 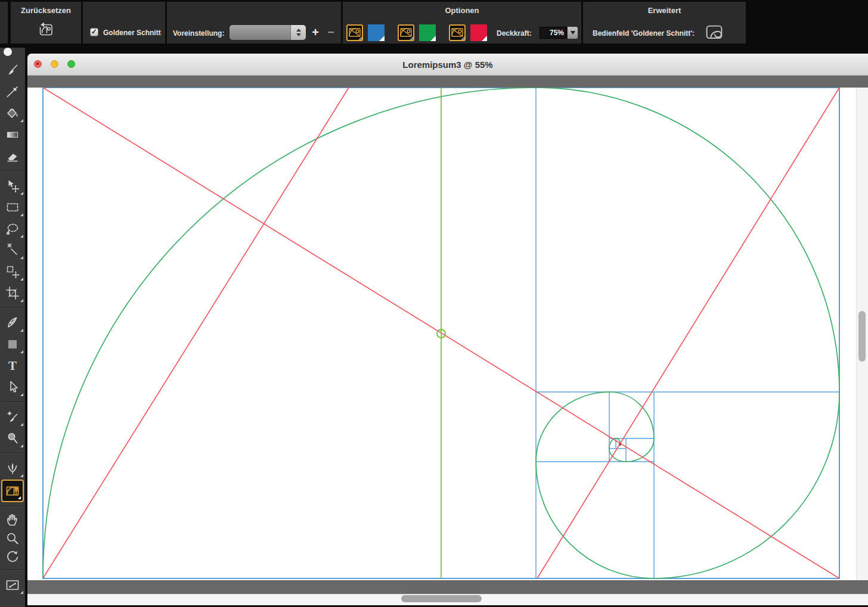 What do you see at coordinates (13, 207) in the screenshot?
I see `tool-marquee` at bounding box center [13, 207].